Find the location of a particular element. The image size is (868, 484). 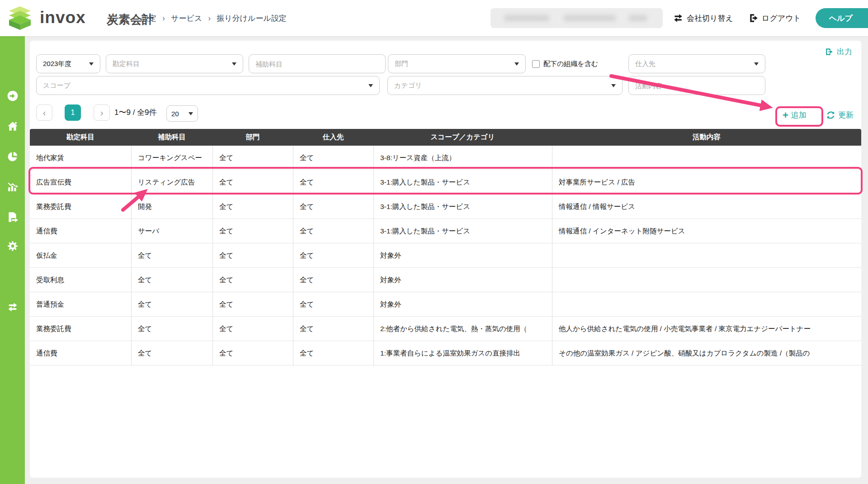

table-cell: リスティング広告 is located at coordinates (172, 182).